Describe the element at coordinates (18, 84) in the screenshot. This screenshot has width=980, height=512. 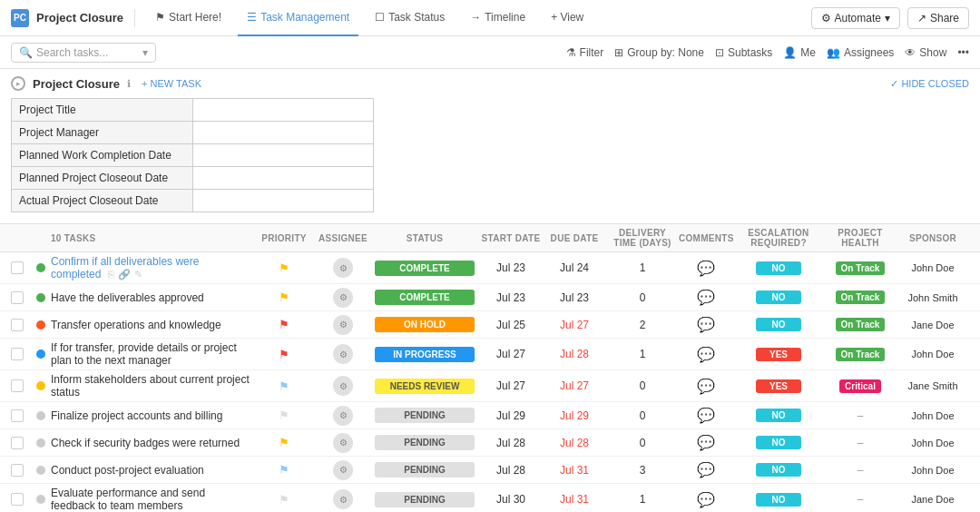
I see `section-collapse-icon: ▸` at that location.